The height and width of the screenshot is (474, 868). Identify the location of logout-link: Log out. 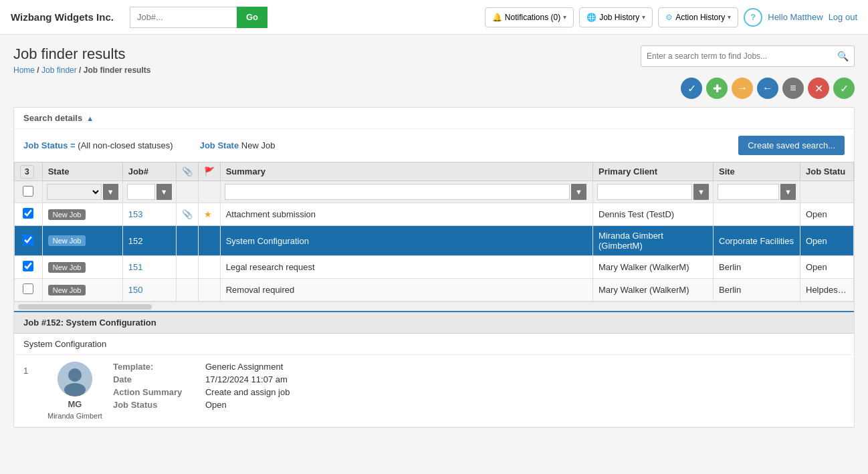
(843, 17).